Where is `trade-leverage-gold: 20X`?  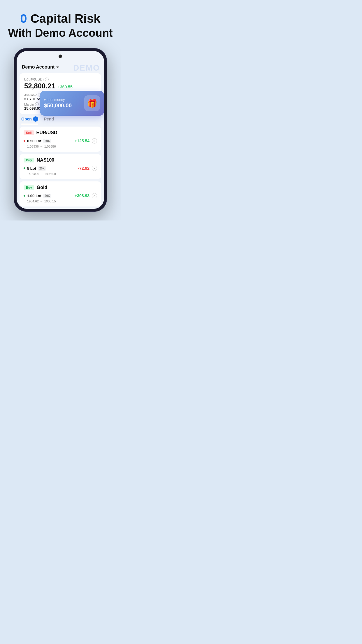 trade-leverage-gold: 20X is located at coordinates (47, 196).